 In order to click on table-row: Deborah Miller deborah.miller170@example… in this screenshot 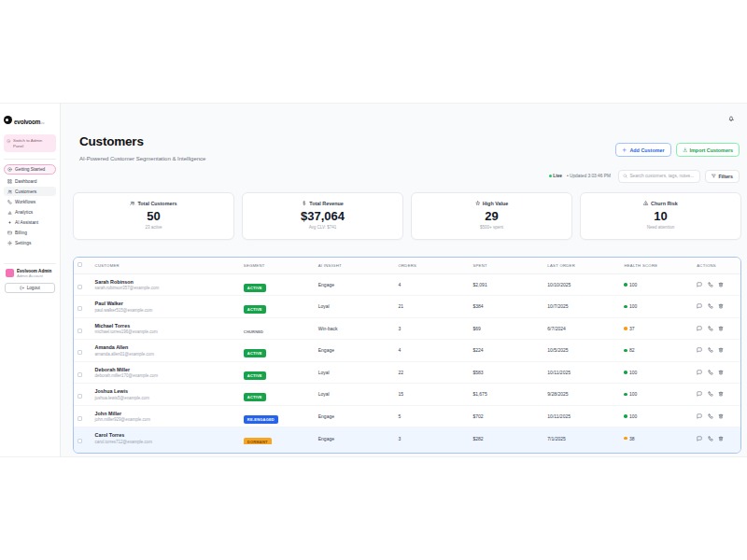, I will do `click(407, 372)`.